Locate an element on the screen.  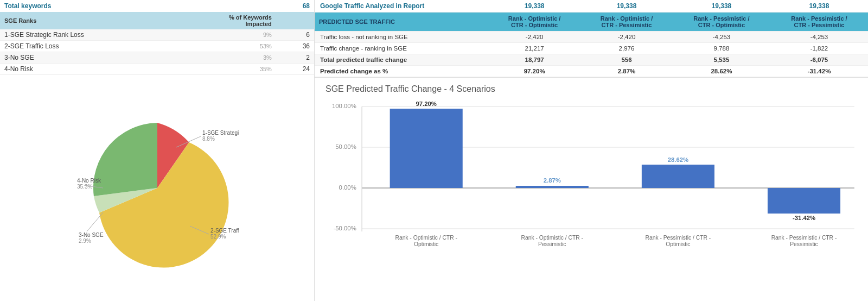
row-v3: 28.62% is located at coordinates (722, 72).